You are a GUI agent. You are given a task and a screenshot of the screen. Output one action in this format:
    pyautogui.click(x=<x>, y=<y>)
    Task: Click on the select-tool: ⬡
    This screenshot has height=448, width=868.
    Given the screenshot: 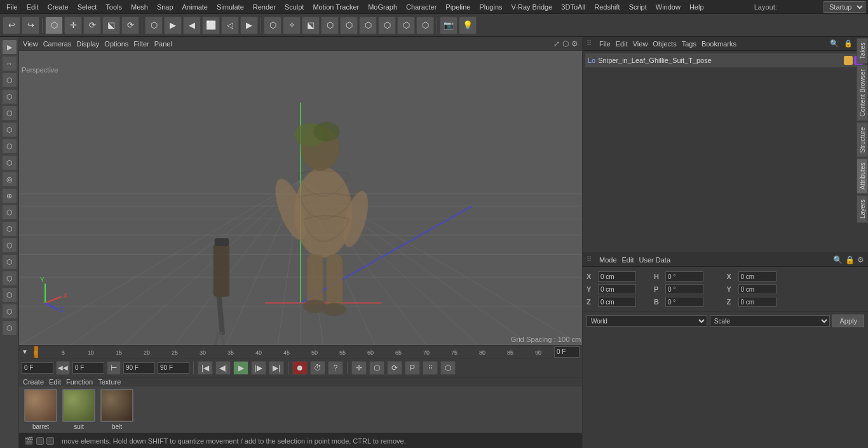 What is the action you would take?
    pyautogui.click(x=54, y=25)
    